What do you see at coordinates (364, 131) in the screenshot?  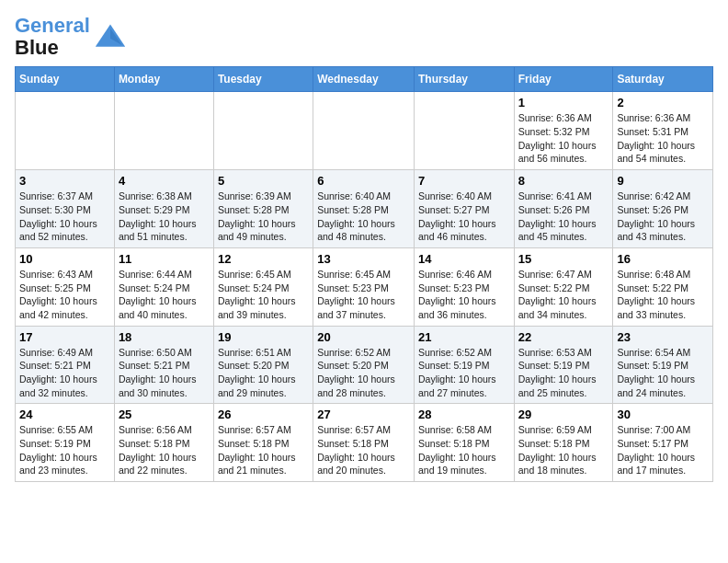 I see `calendar-week-row: 1Sunrise: 6:36 AMSunset: 5:32 PMDaylight…` at bounding box center [364, 131].